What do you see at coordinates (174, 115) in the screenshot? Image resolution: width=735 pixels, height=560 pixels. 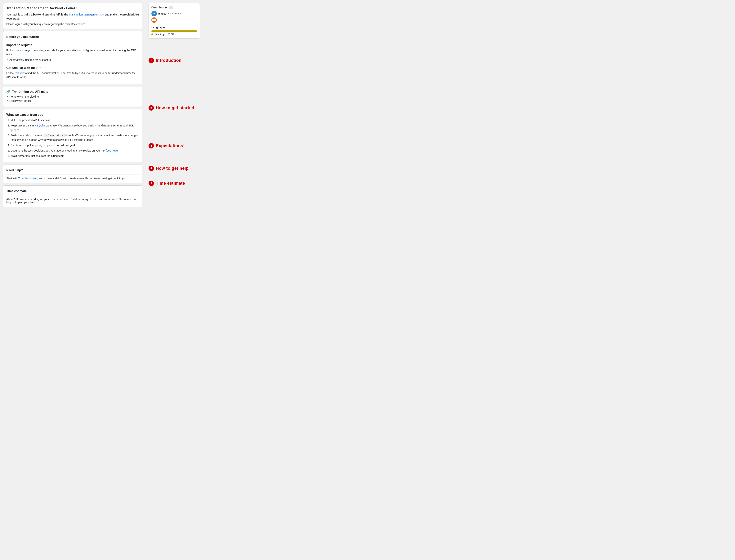 I see `annotations: 1 Introduction 2 How to get started 3 Ex…` at bounding box center [174, 115].